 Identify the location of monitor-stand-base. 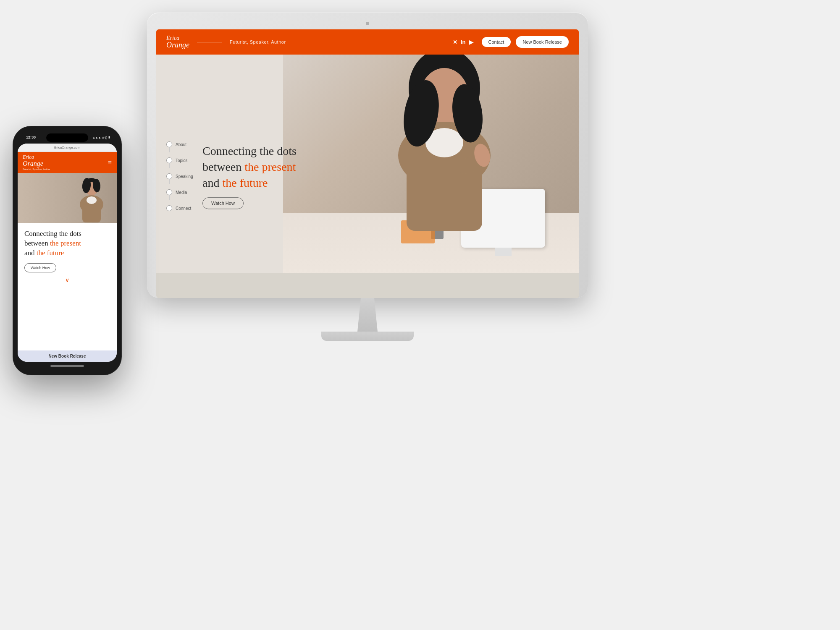
(368, 336).